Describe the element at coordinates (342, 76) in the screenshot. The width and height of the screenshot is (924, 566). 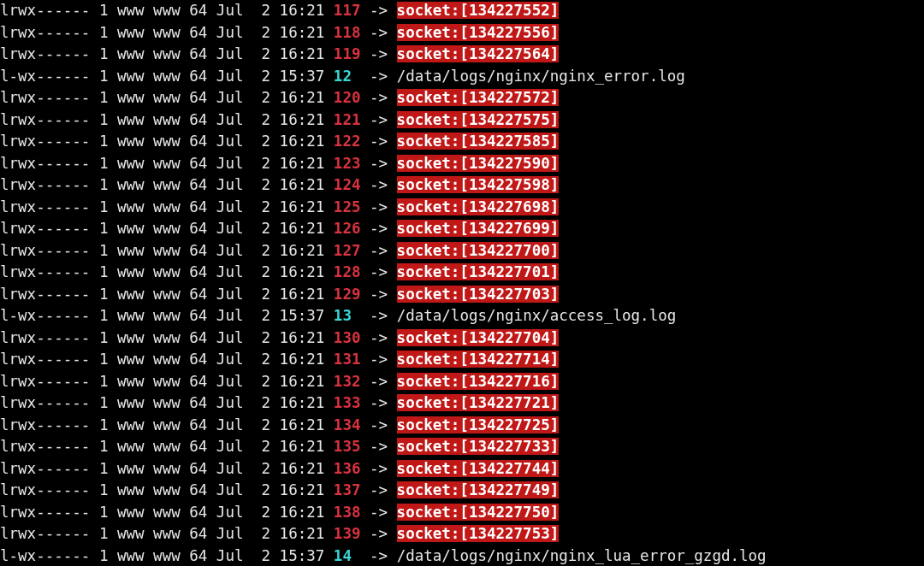
I see `fd-number: 12` at that location.